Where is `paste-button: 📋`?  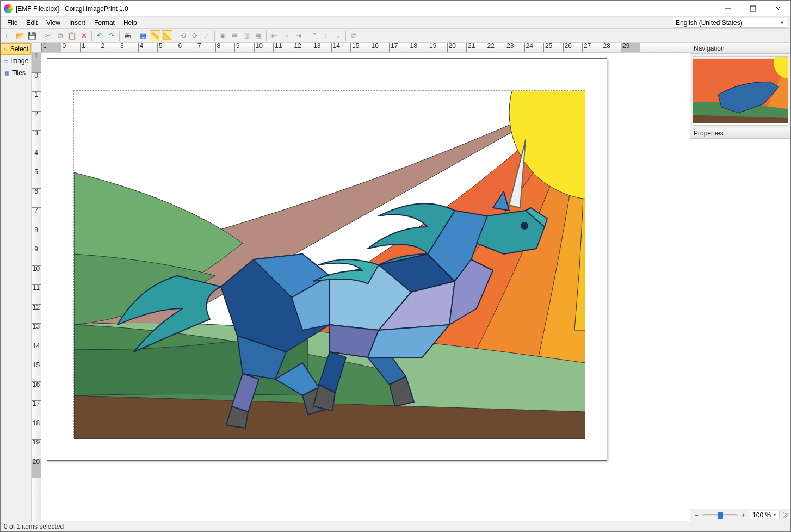
paste-button: 📋 is located at coordinates (72, 36).